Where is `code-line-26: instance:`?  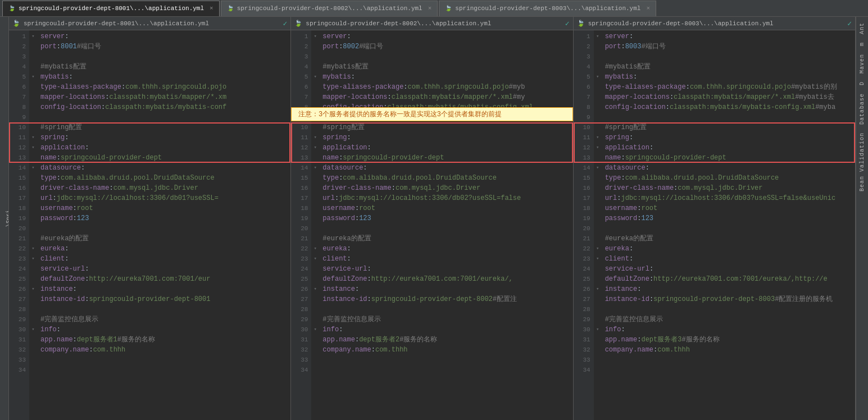
code-line-26: instance: is located at coordinates (447, 289).